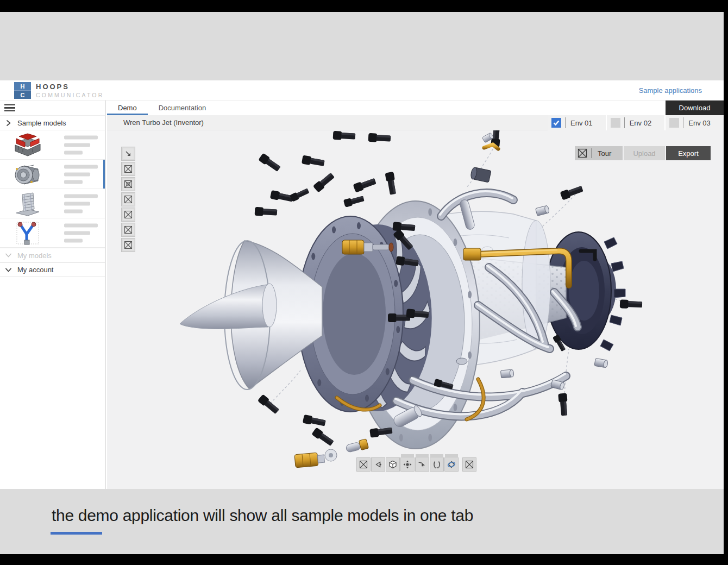 The image size is (728, 565). What do you see at coordinates (416, 464) in the screenshot?
I see `viewer-bottom-toolbar` at bounding box center [416, 464].